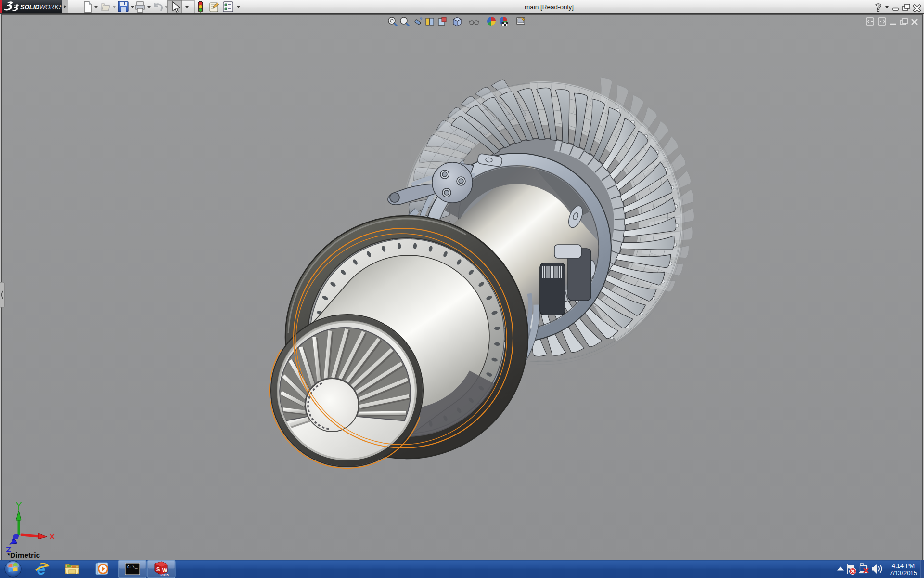  I want to click on svg-text: 7/13/2015, so click(903, 573).